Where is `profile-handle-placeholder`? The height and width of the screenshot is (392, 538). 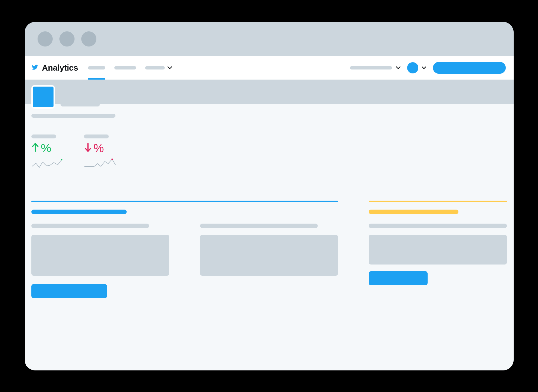
profile-handle-placeholder is located at coordinates (73, 116).